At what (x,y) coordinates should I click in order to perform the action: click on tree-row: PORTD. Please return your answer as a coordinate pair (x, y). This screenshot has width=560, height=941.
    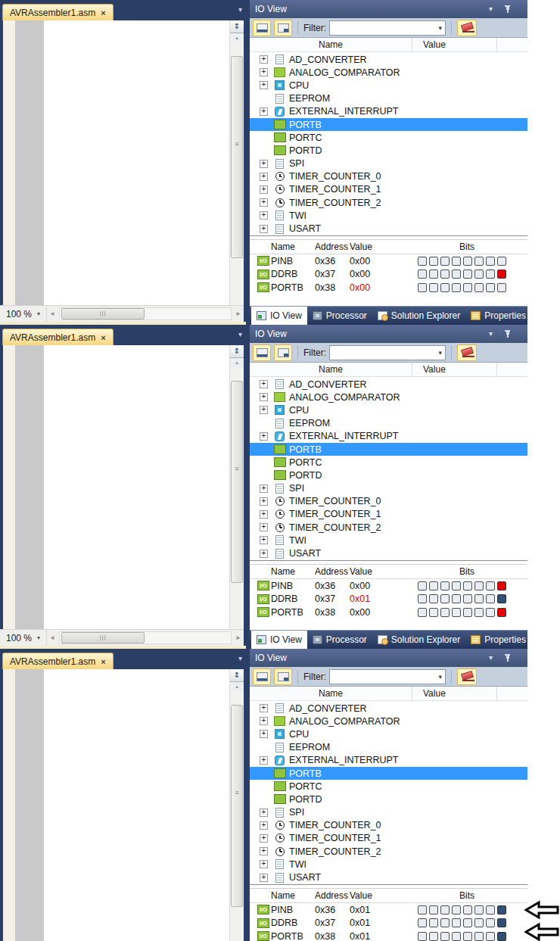
    Looking at the image, I should click on (389, 475).